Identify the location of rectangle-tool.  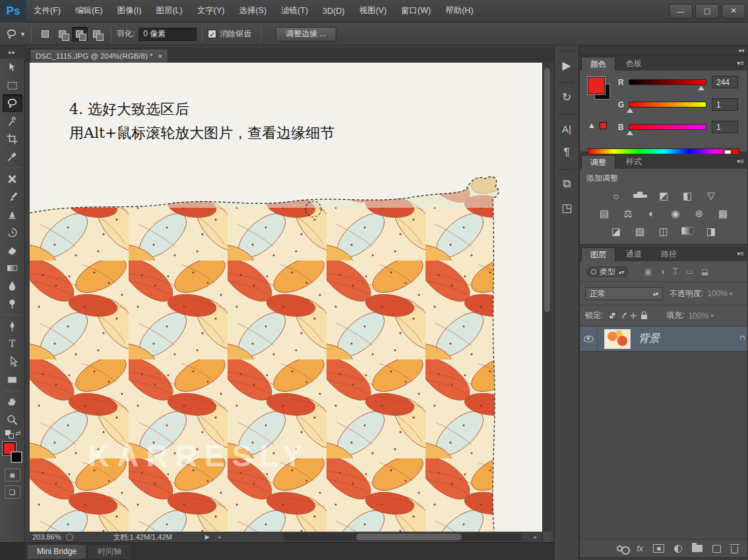
(13, 380).